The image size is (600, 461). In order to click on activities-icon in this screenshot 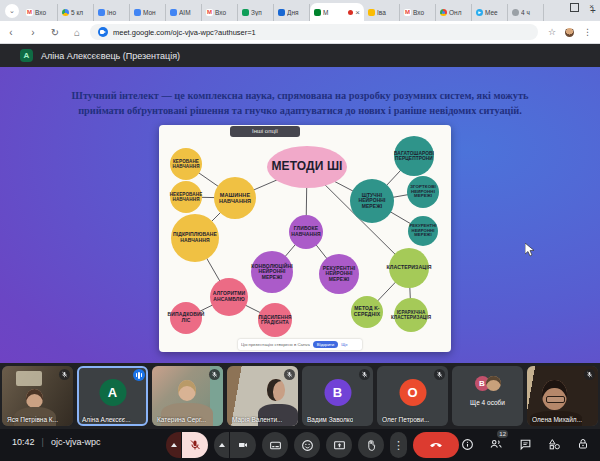, I will do `click(554, 444)`.